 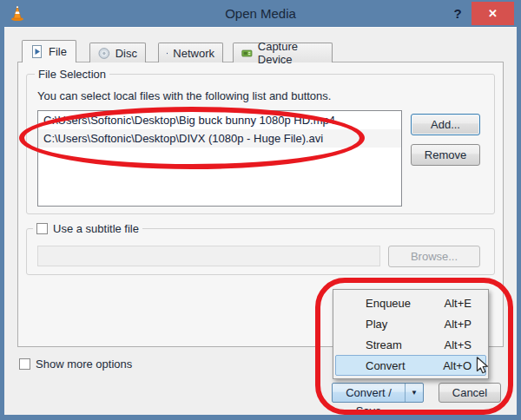 What do you see at coordinates (191, 52) in the screenshot?
I see `tab-network: Network` at bounding box center [191, 52].